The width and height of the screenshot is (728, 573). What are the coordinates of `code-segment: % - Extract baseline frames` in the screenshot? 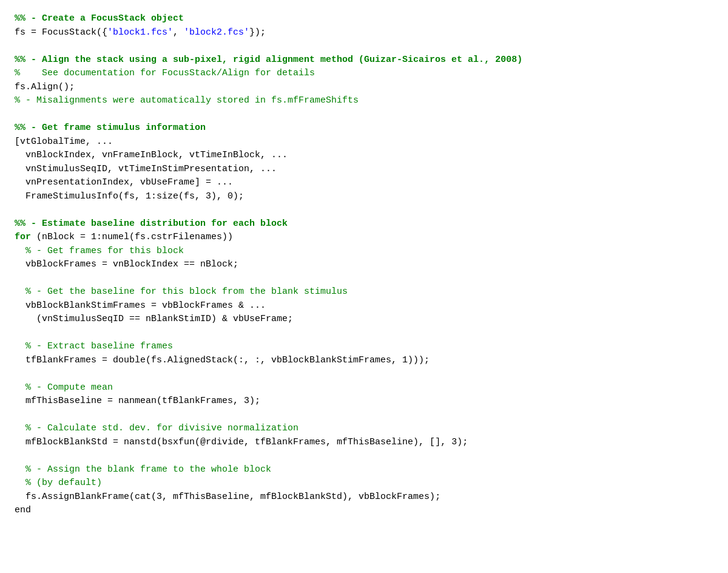 It's located at (93, 346).